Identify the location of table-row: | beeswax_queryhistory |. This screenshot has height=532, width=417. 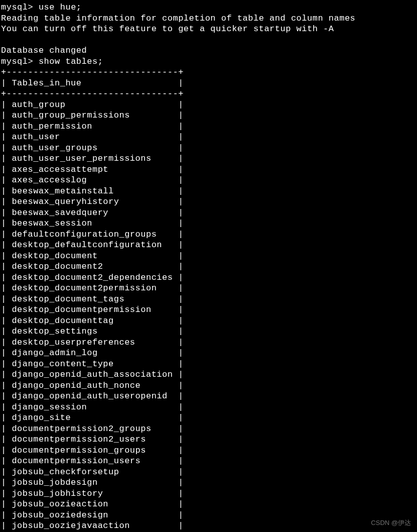
(209, 202).